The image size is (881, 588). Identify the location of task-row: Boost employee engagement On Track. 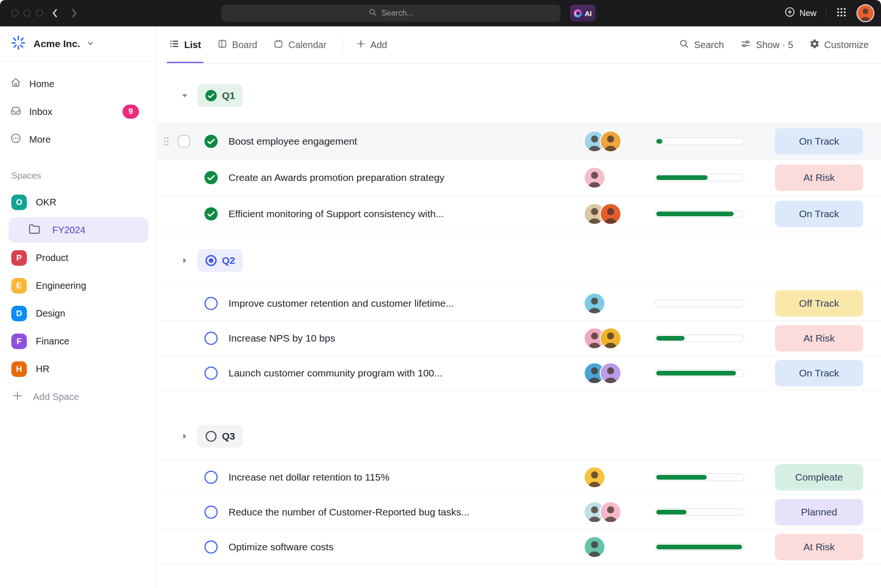
(519, 141).